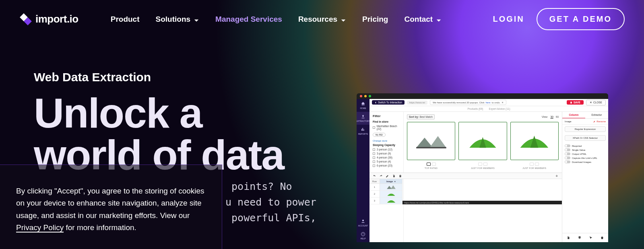 The height and width of the screenshot is (249, 644). What do you see at coordinates (575, 102) in the screenshot?
I see `save-button: SAVE` at bounding box center [575, 102].